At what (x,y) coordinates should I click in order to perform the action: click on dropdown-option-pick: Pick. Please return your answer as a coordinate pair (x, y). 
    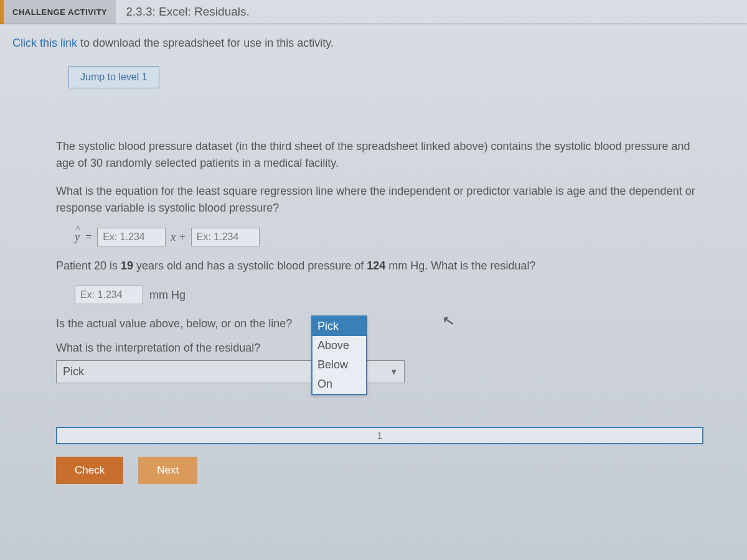
    Looking at the image, I should click on (339, 326).